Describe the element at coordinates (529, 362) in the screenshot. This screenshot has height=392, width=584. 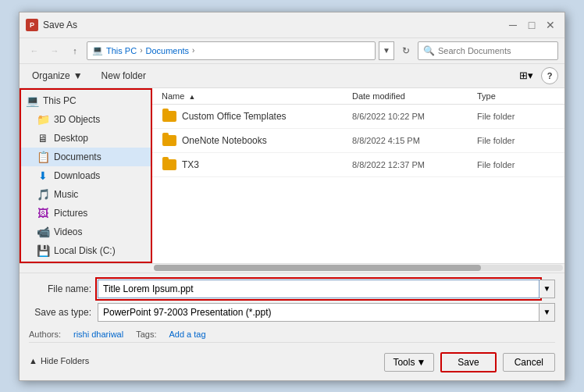
I see `cancel-button: Cancel` at that location.